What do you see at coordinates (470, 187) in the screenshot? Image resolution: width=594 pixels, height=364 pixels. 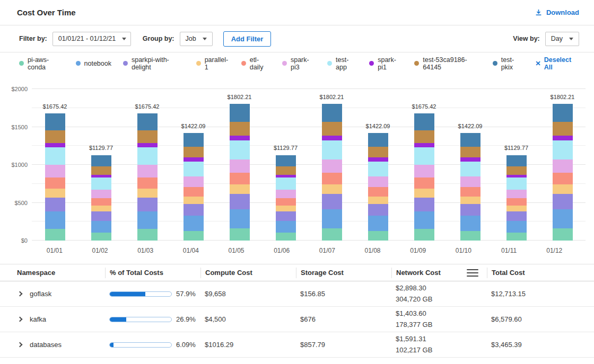 I see `stacked-bar-01/10` at bounding box center [470, 187].